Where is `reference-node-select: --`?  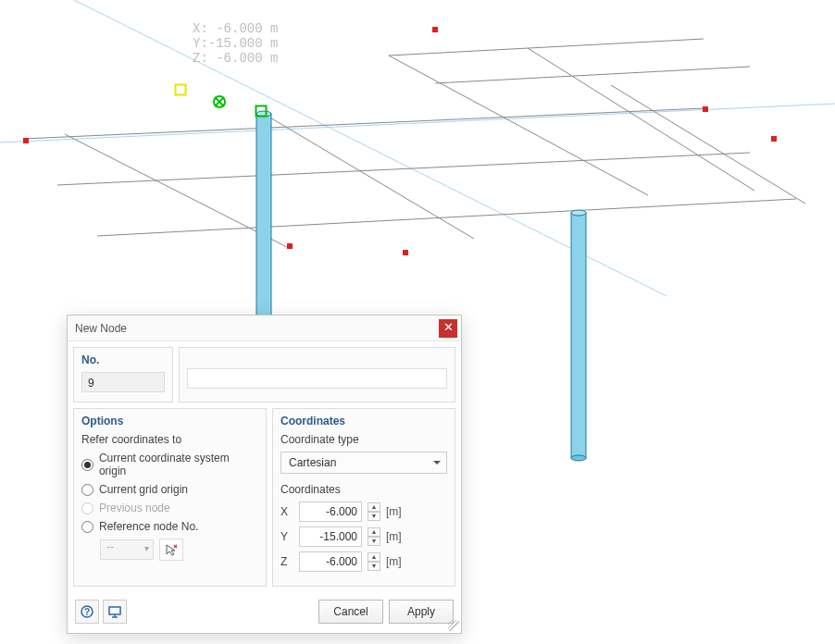
reference-node-select: -- is located at coordinates (127, 550).